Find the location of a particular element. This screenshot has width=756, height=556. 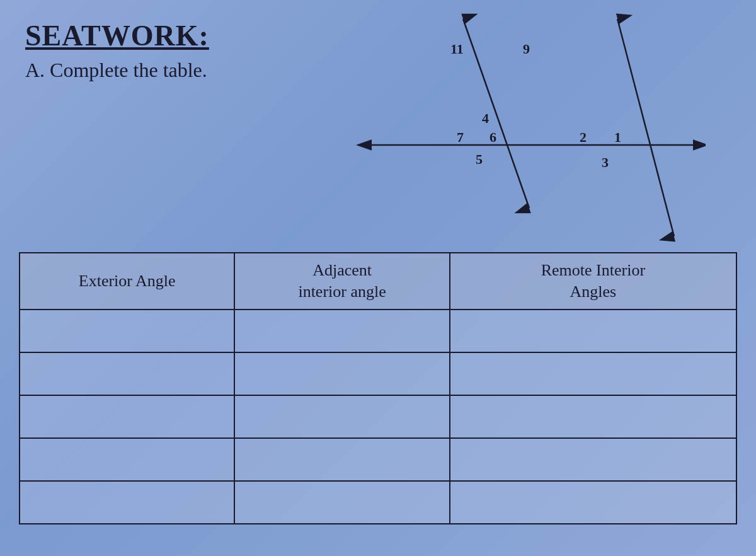

label-1: 1 is located at coordinates (617, 137).